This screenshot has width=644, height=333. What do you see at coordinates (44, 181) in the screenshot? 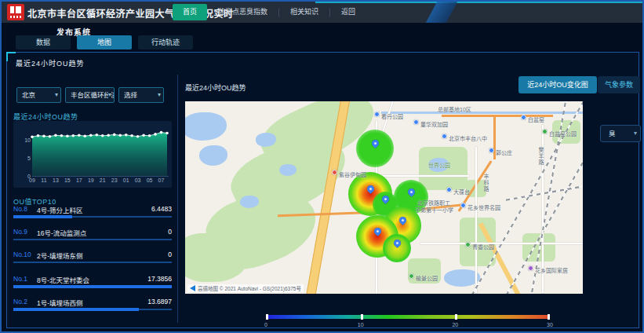
I see `x-tick-label: 11` at bounding box center [44, 181].